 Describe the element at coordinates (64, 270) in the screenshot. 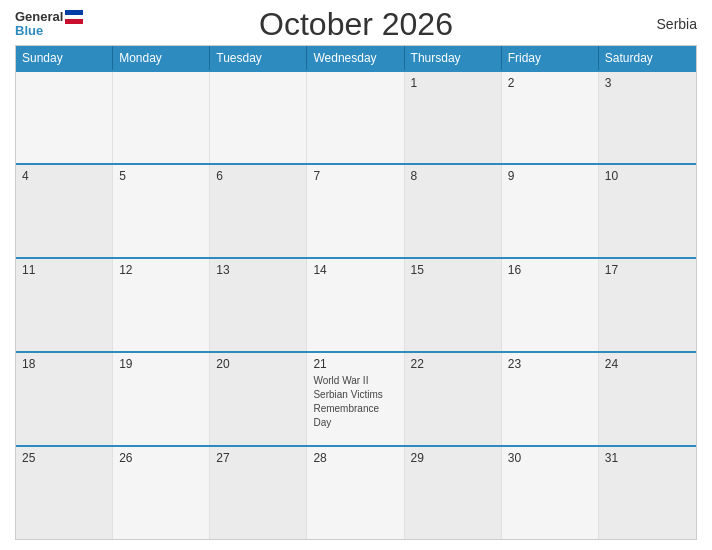

I see `day-number: 11` at that location.